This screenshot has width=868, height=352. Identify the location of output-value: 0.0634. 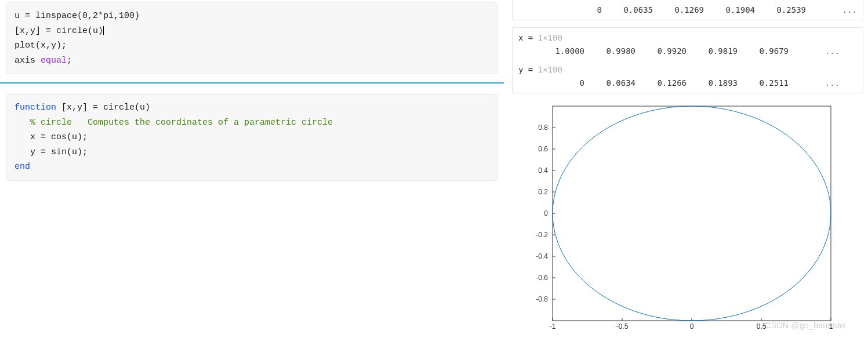
(617, 83).